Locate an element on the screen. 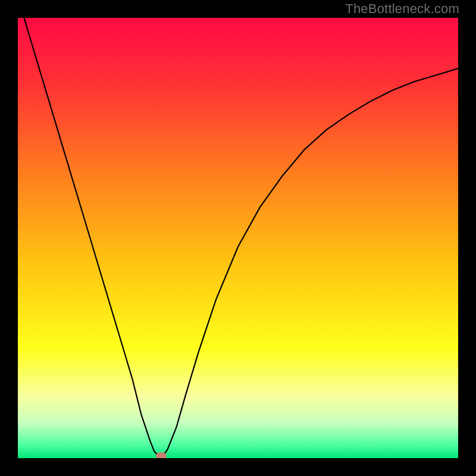 The image size is (476, 476). watermark-text: TheBottleneck.com is located at coordinates (402, 9).